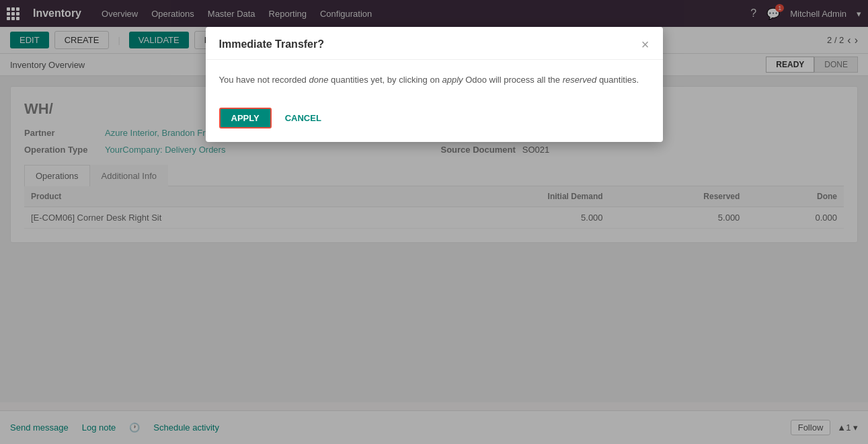  What do you see at coordinates (452, 79) in the screenshot?
I see `modal-text-apply: apply` at bounding box center [452, 79].